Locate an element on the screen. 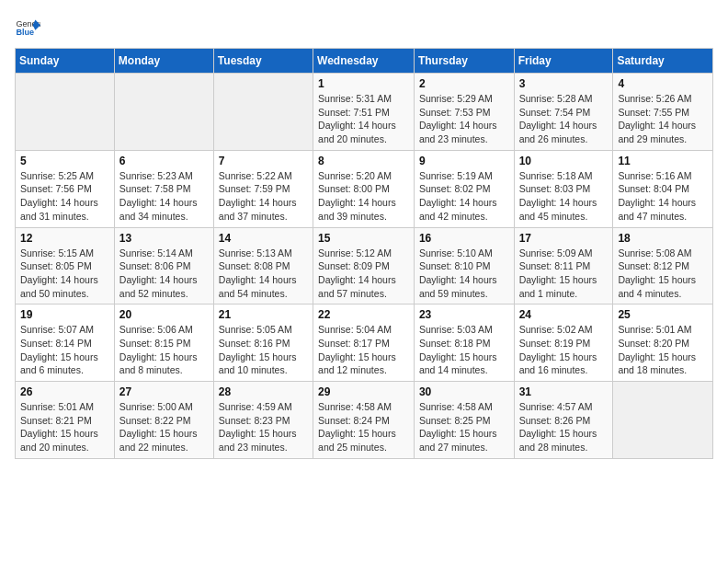 This screenshot has height=563, width=728. day-info: Sunrise: 5:20 AM Sunset: 8:00 PM Dayligh… is located at coordinates (364, 197).